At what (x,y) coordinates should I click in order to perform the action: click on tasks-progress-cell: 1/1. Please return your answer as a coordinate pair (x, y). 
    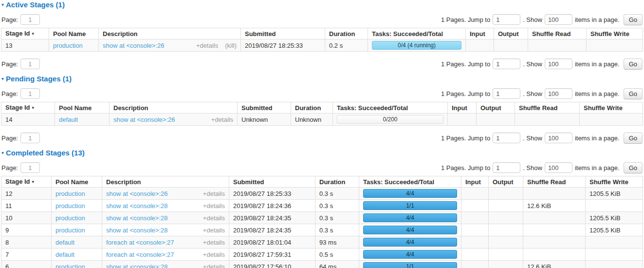
    Looking at the image, I should click on (410, 264).